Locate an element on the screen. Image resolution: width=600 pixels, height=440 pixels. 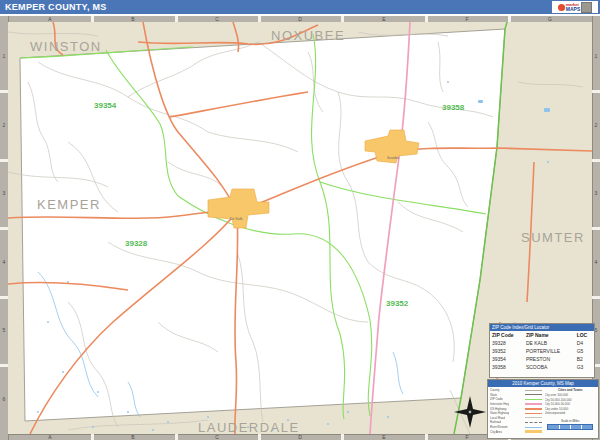
map-legend-title: 2010 Kemper County, MS Map is located at coordinates (543, 384).